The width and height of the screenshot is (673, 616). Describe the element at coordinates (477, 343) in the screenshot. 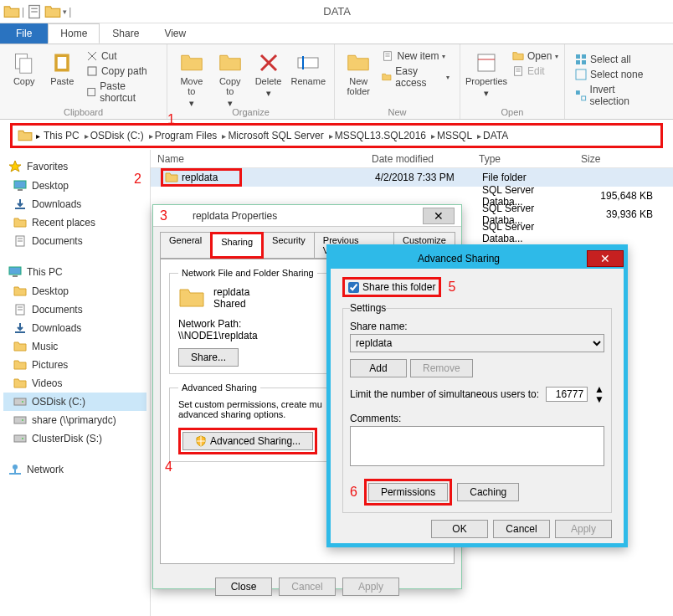

I see `sharename-select: repldata` at that location.